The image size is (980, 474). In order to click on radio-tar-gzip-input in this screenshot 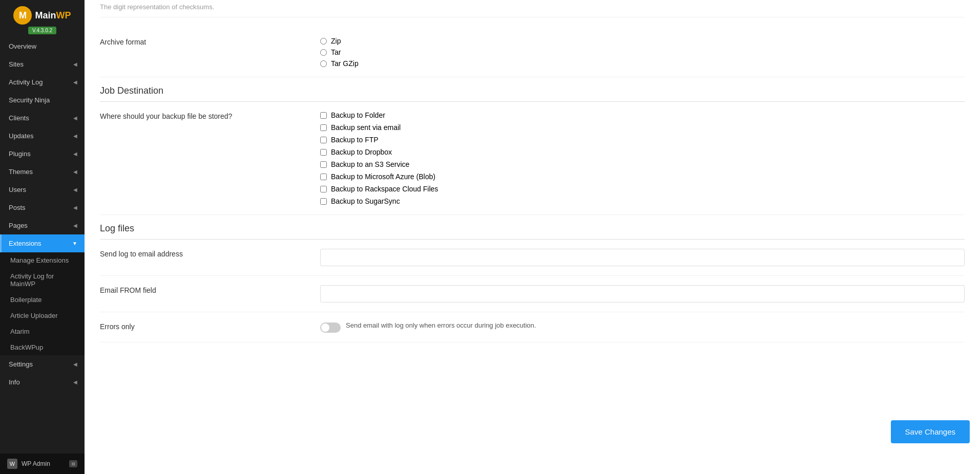, I will do `click(324, 63)`.